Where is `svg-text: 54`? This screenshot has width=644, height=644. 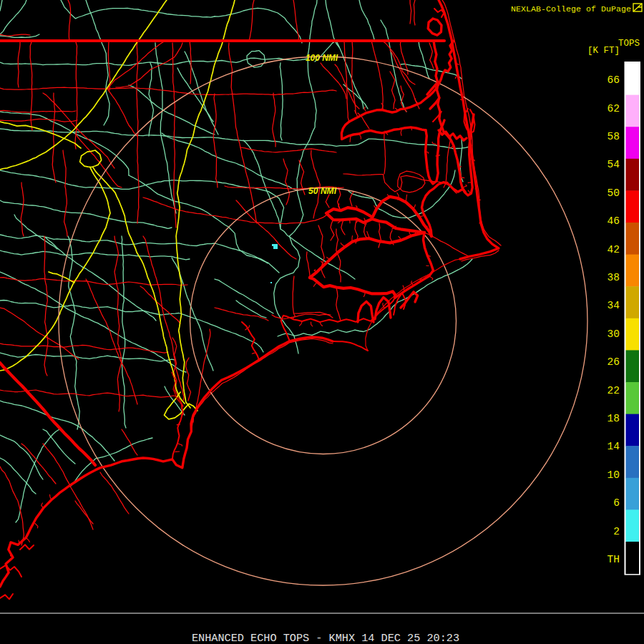 svg-text: 54 is located at coordinates (614, 165).